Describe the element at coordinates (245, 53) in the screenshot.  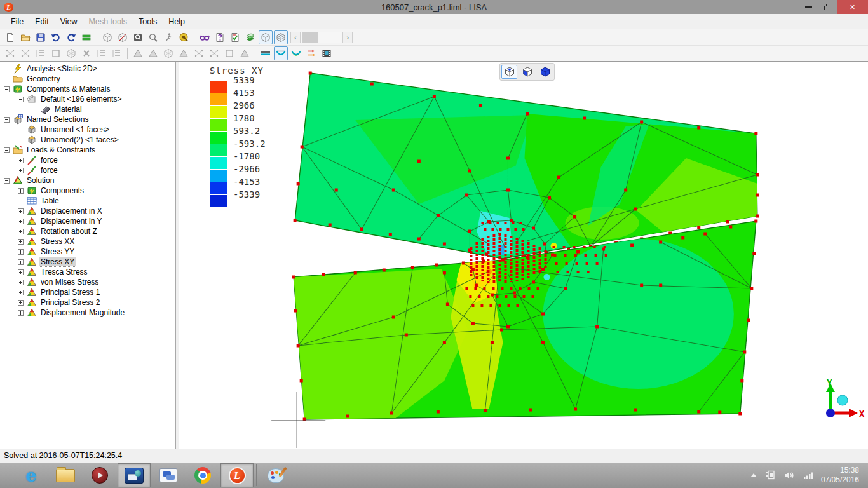
I see `triangle-outline-icon` at that location.